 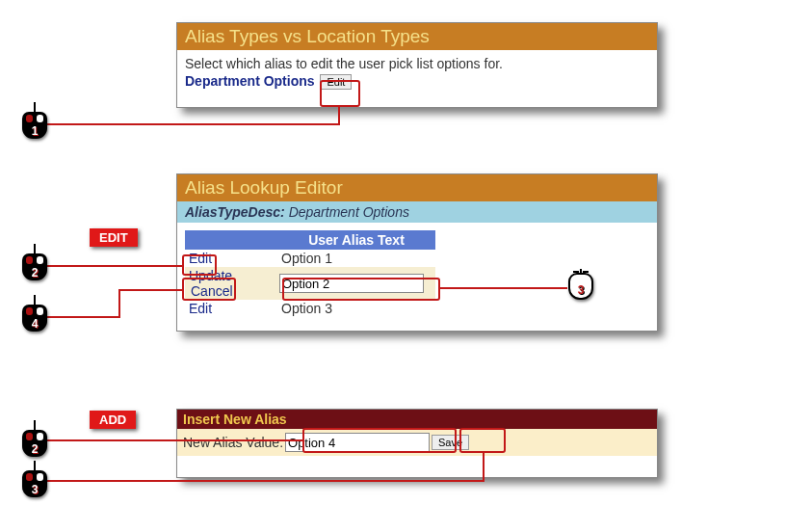 I want to click on panel-insert-alias: Insert New Alias New Alias Value: Save, so click(x=417, y=443).